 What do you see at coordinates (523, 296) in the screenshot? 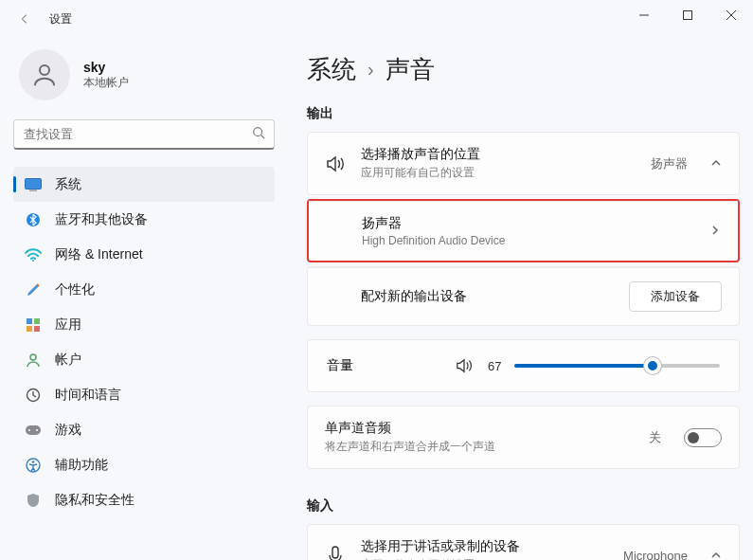
I see `pair-device-card: 配对新的输出设备 添加设备` at bounding box center [523, 296].